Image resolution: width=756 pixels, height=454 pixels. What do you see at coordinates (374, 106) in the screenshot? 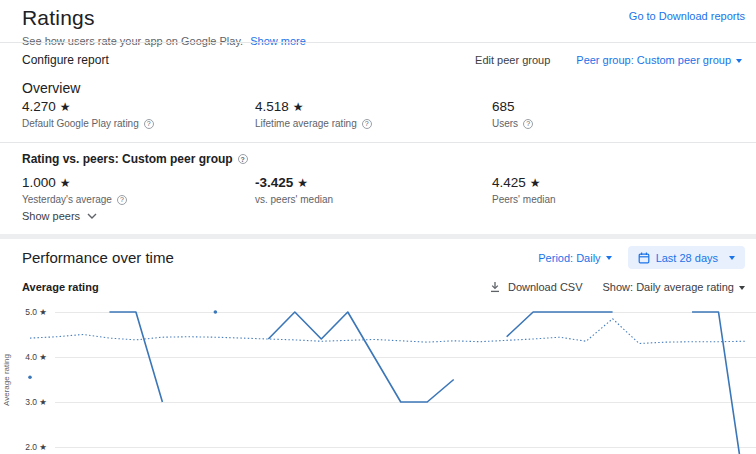
I see `metric-value: 4.518★` at bounding box center [374, 106].